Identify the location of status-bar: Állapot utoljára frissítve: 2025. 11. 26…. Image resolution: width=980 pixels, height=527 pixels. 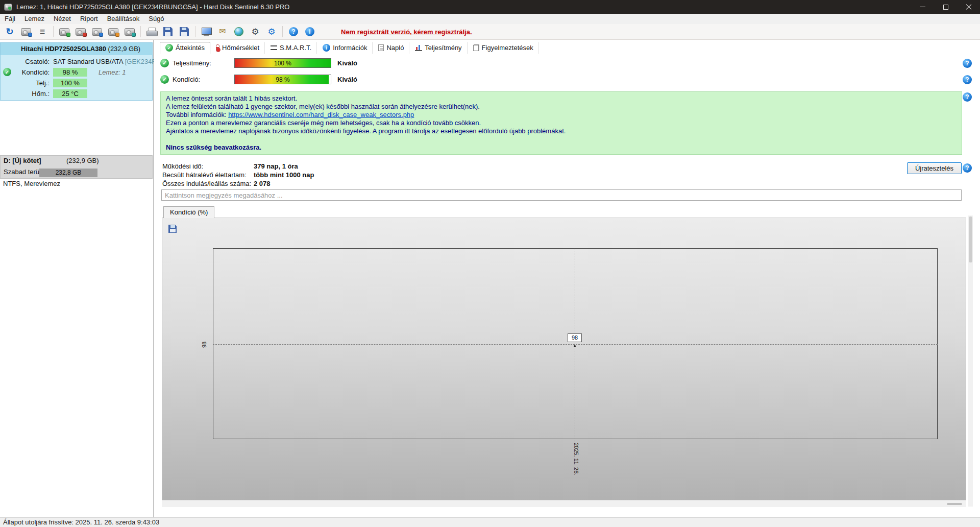
(490, 522).